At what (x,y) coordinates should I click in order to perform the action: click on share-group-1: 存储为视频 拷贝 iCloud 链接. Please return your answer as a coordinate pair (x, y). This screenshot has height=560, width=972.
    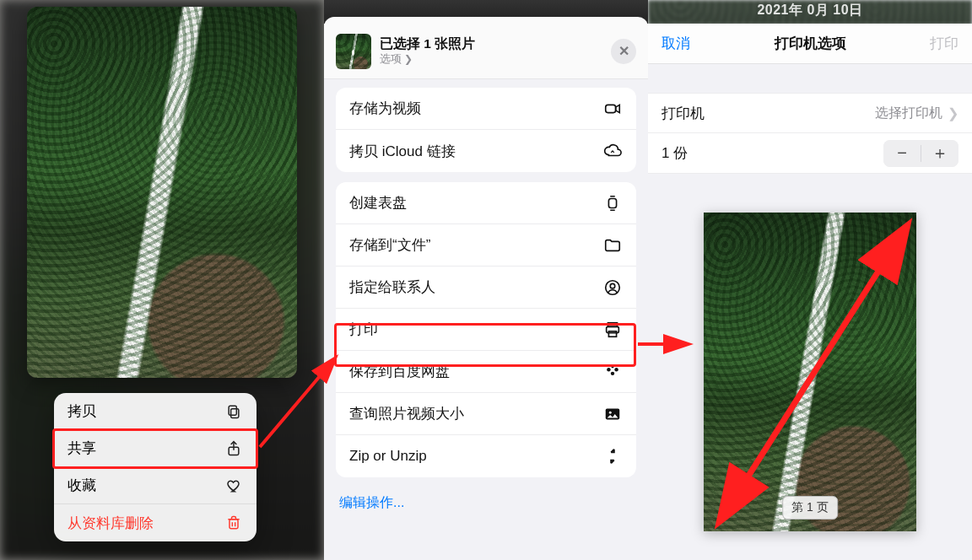
    Looking at the image, I should click on (486, 130).